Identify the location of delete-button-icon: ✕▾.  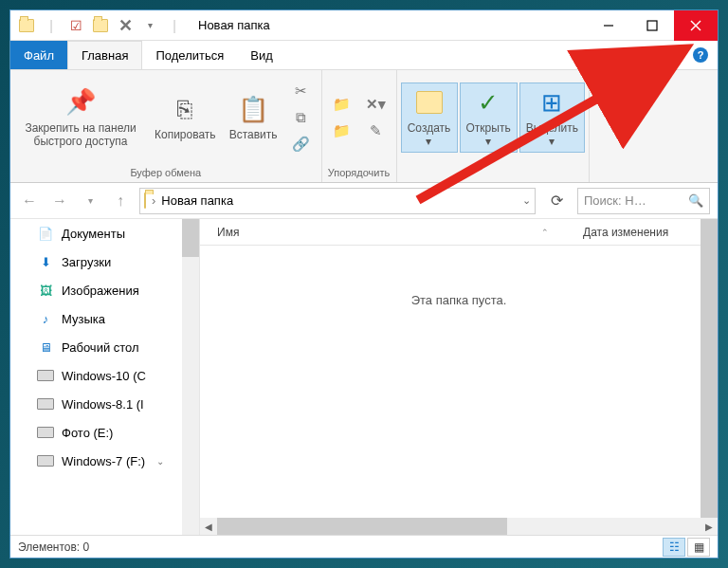
(376, 104).